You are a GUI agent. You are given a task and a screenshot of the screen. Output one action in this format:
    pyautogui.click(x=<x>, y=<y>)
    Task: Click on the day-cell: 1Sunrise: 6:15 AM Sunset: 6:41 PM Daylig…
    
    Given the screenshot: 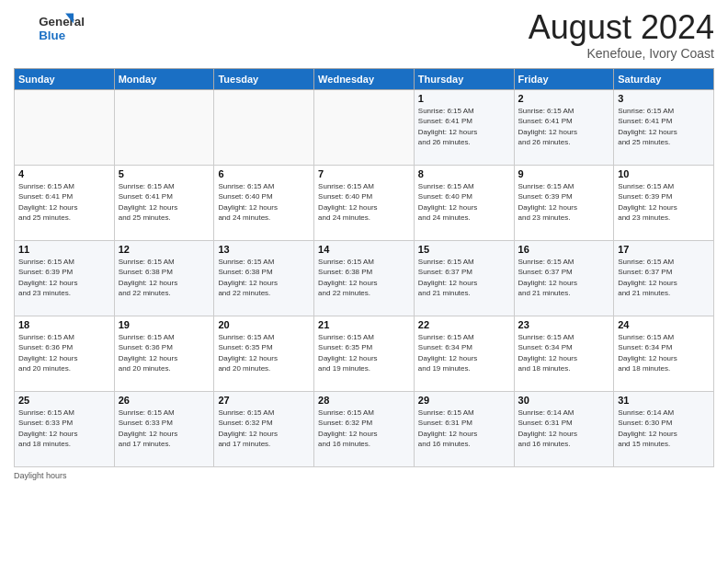 What is the action you would take?
    pyautogui.click(x=463, y=127)
    